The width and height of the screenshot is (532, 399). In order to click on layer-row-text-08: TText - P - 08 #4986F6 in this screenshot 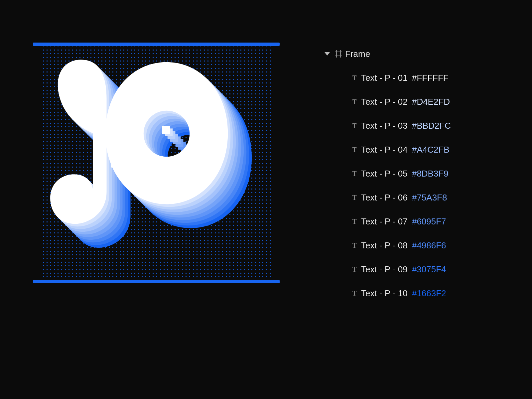, I will do `click(416, 245)`.